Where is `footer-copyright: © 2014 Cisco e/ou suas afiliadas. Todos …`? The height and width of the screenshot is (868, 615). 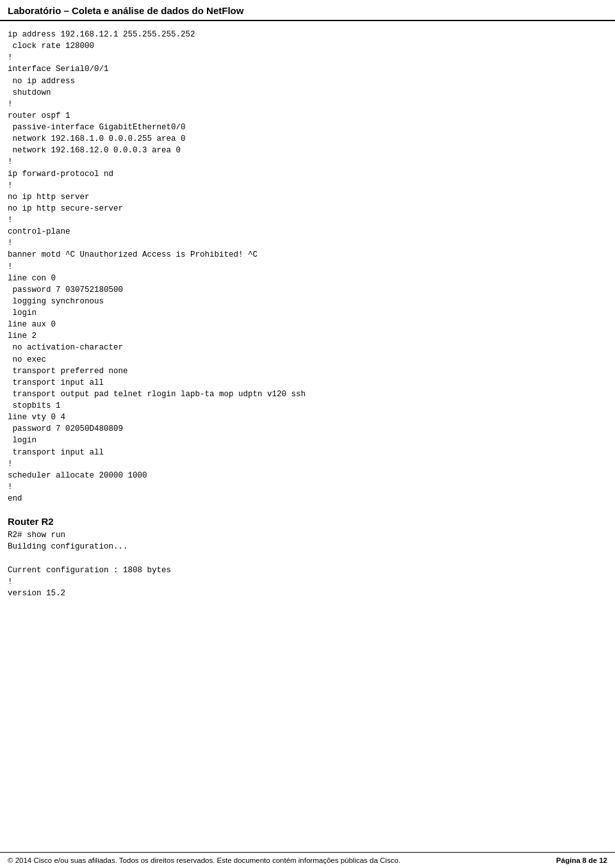
footer-copyright: © 2014 Cisco e/ou suas afiliadas. Todos … is located at coordinates (282, 860).